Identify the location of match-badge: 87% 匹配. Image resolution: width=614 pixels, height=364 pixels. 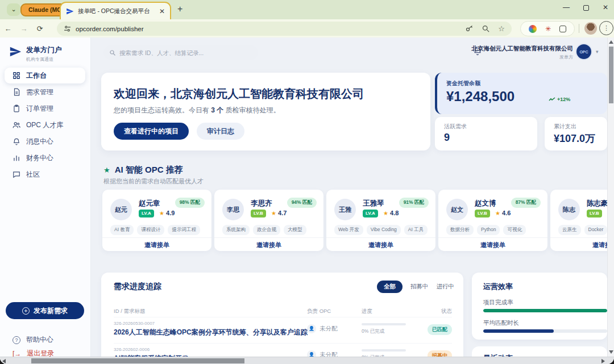
(526, 203).